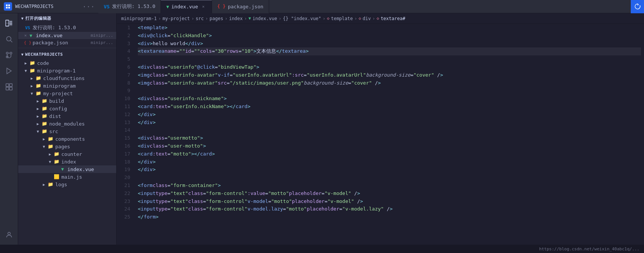 This screenshot has width=644, height=253. Describe the element at coordinates (67, 63) in the screenshot. I see `sidebar-item-code: ▶ 📁 code` at that location.